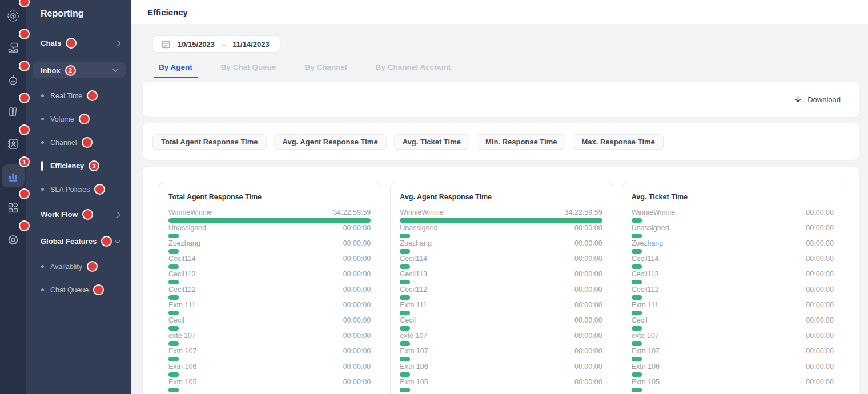 Image resolution: width=868 pixels, height=394 pixels. Describe the element at coordinates (13, 80) in the screenshot. I see `rail-bot-icon` at that location.